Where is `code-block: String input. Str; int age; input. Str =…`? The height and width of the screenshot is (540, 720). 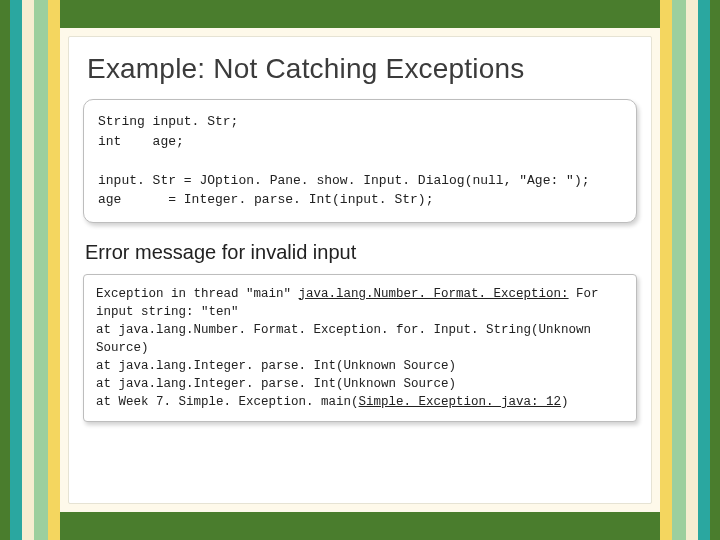 code-block: String input. Str; int age; input. Str =… is located at coordinates (360, 161).